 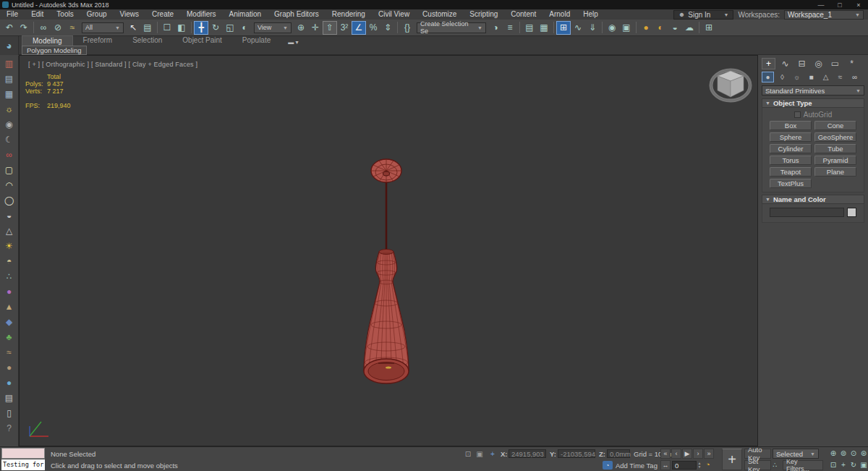 I want to click on select-and-link-icon: ∞, so click(x=43, y=27).